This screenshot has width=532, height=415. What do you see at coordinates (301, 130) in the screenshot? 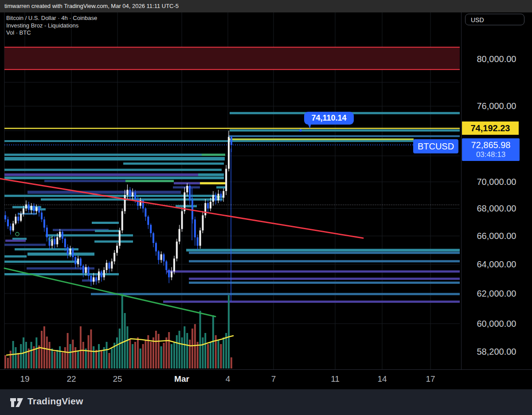
I see `price-callout-anchor-dot` at bounding box center [301, 130].